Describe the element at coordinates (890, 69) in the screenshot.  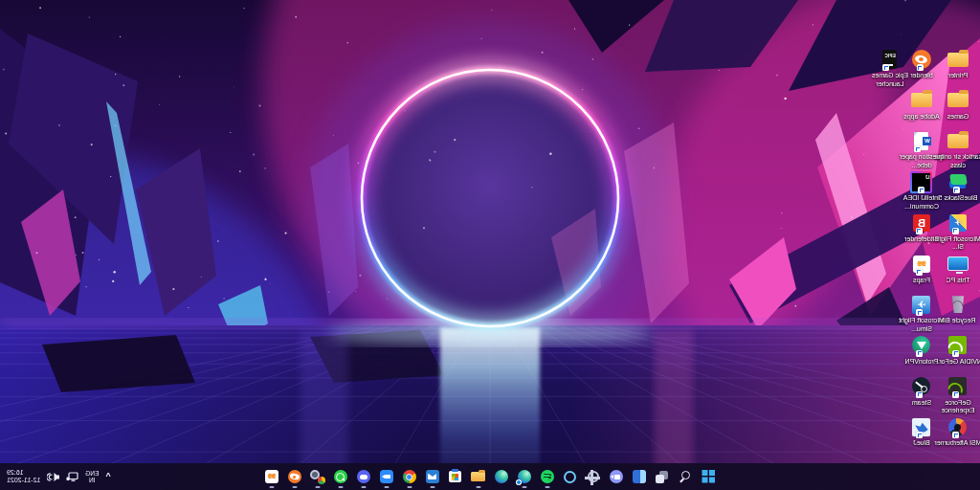
I see `desktop-icon-epic-games-launcher: EPICEpic Games Launcher` at that location.